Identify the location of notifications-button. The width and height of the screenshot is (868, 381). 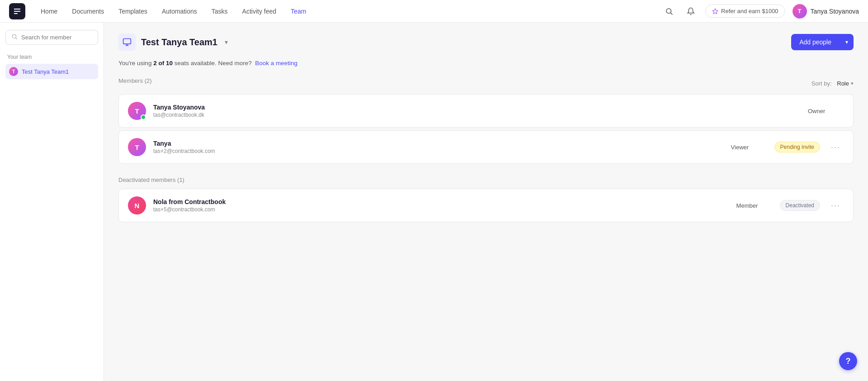
(691, 11).